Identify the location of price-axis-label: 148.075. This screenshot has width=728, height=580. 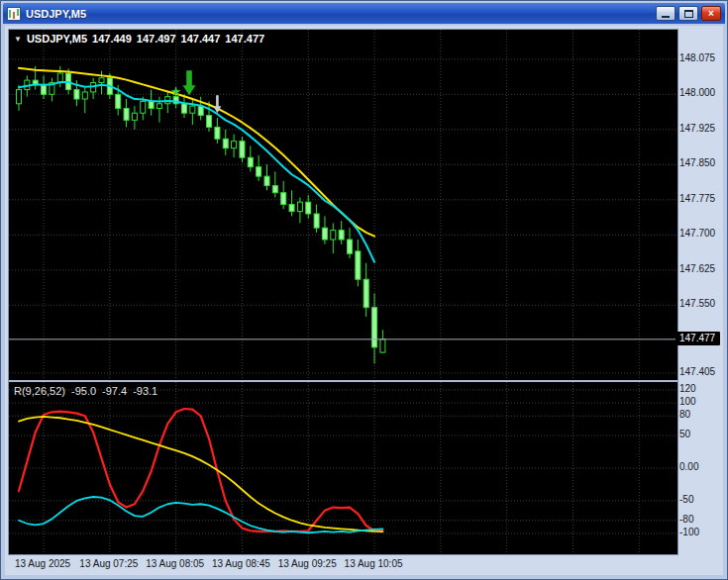
(697, 57).